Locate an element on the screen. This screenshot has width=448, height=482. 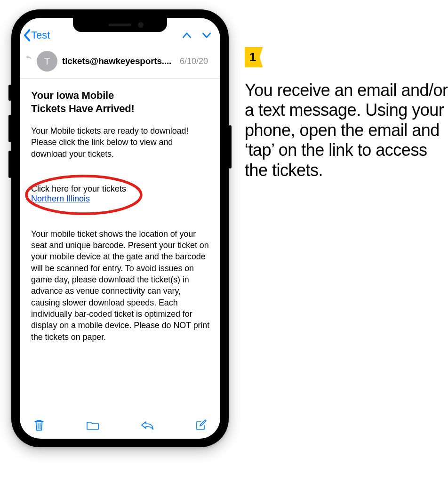
ticket-link: Northern Illinois is located at coordinates (60, 199).